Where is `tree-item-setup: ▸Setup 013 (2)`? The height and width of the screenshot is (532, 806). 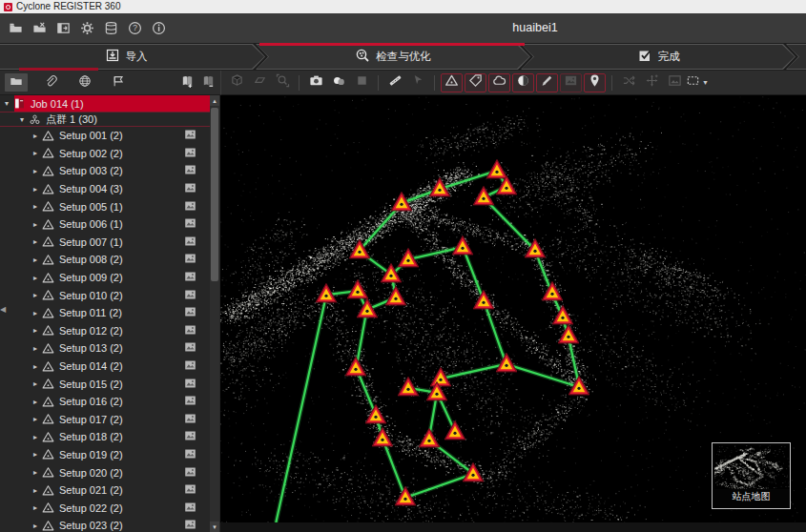
tree-item-setup: ▸Setup 013 (2) is located at coordinates (105, 349).